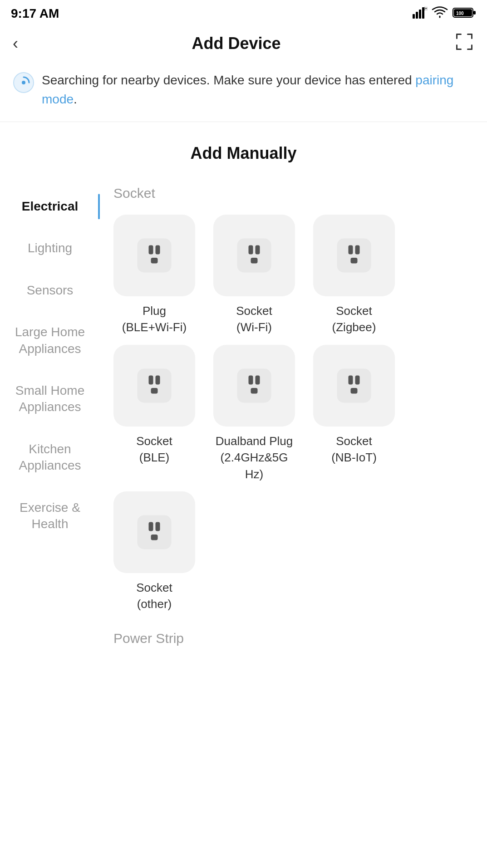  Describe the element at coordinates (243, 90) in the screenshot. I see `notice-bar: Searching for nearby devices. Make sure …` at that location.